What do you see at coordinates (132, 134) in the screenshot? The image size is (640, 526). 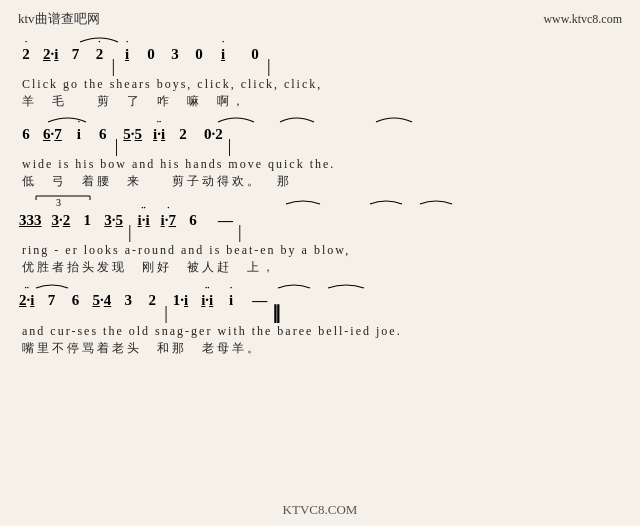 I see `note-5dot5: 5·5` at bounding box center [132, 134].